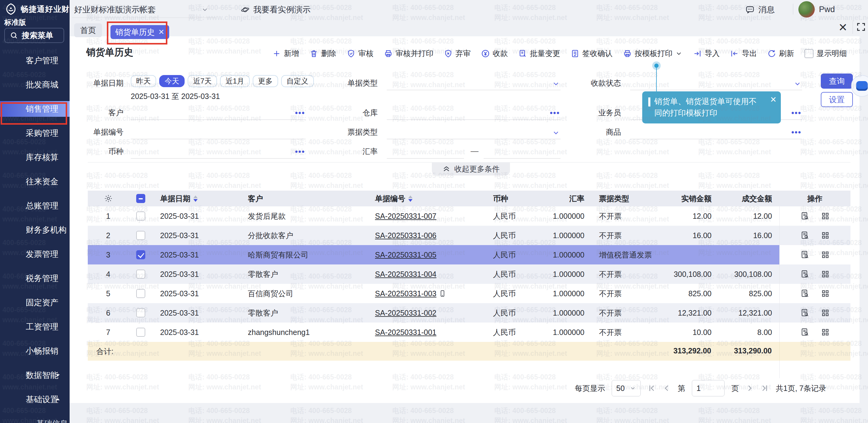  What do you see at coordinates (837, 81) in the screenshot?
I see `query-button: 查询` at bounding box center [837, 81].